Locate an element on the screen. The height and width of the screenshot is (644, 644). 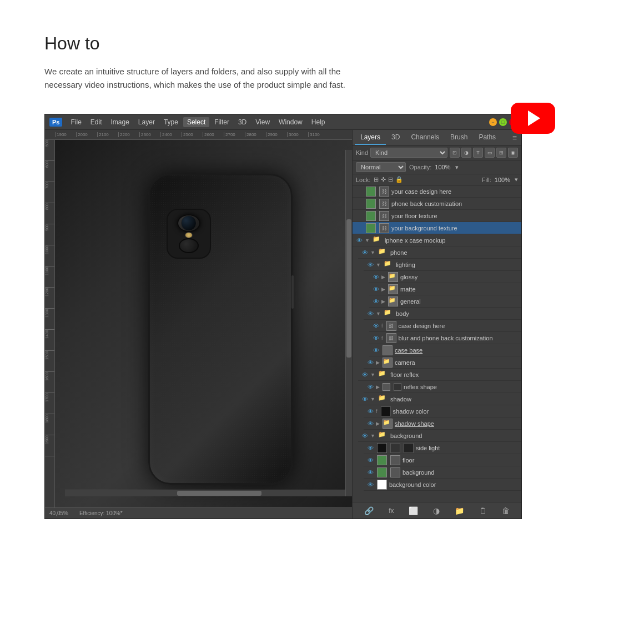
menu-layer: Layer is located at coordinates (147, 122).